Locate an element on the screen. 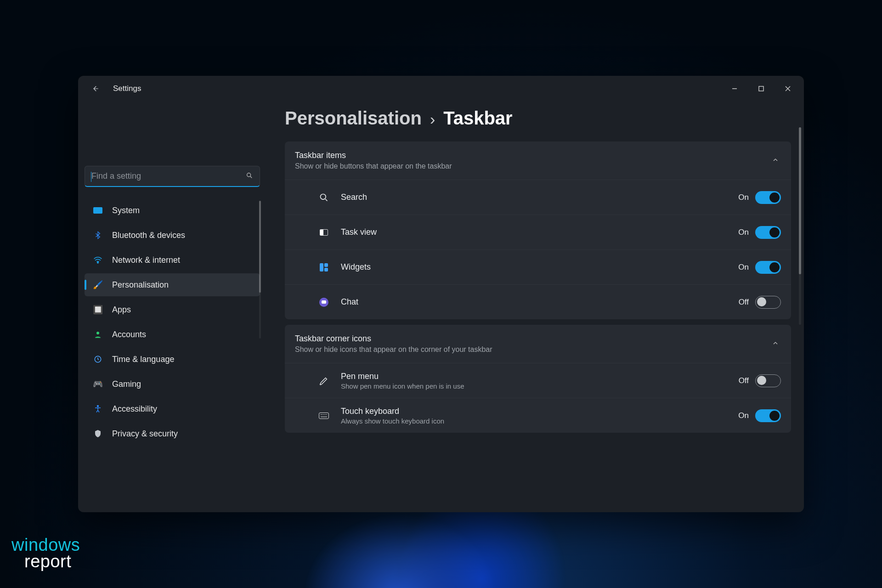  window-title: Settings is located at coordinates (127, 89).